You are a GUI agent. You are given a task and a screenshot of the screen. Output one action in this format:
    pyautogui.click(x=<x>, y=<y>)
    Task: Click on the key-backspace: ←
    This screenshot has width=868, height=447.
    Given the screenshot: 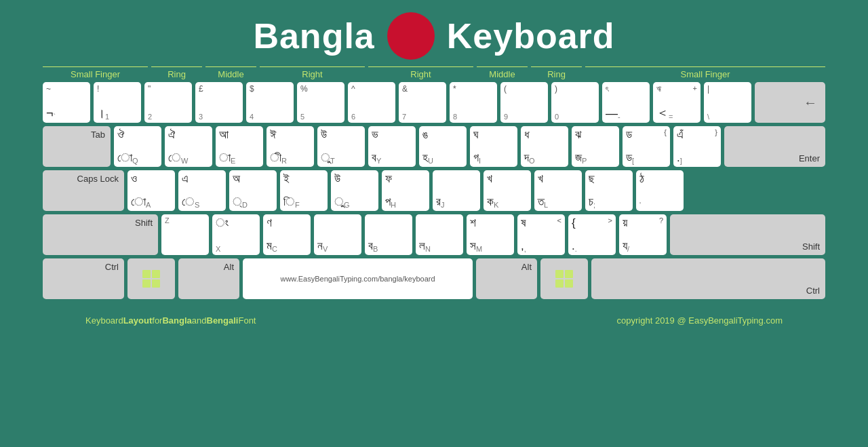 What is the action you would take?
    pyautogui.click(x=790, y=102)
    